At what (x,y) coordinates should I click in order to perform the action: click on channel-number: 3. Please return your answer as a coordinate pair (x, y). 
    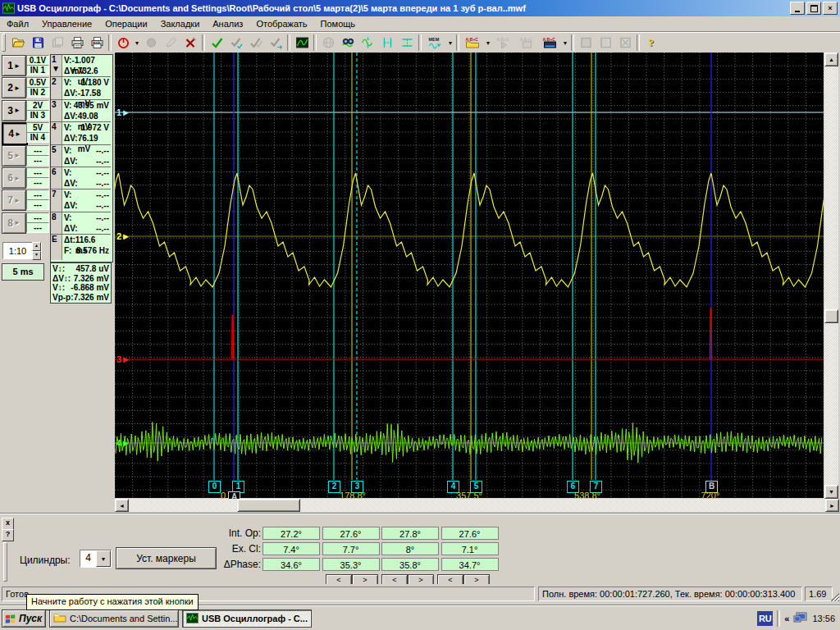
    Looking at the image, I should click on (10, 111).